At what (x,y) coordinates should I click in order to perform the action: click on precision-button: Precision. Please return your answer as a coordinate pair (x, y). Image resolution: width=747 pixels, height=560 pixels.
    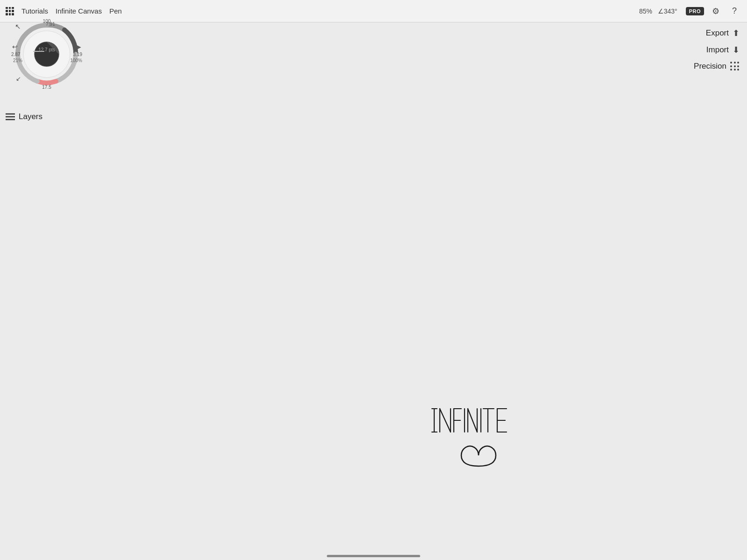
    Looking at the image, I should click on (717, 66).